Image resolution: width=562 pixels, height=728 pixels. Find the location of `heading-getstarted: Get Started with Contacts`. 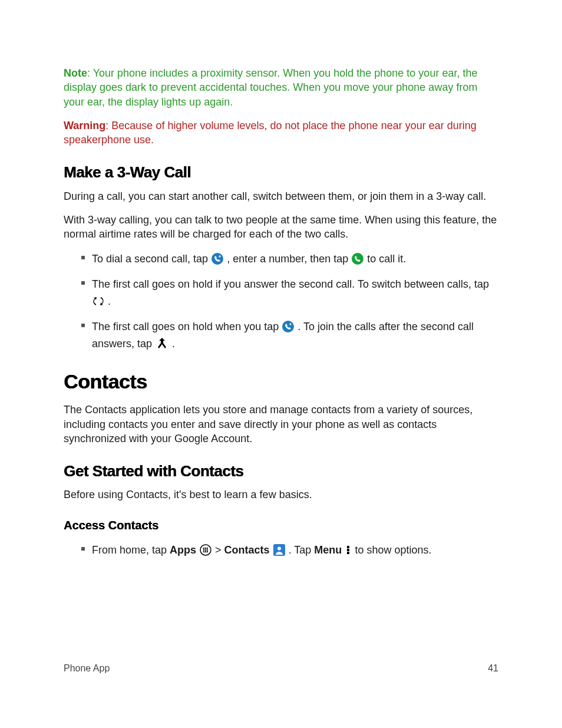

heading-getstarted: Get Started with Contacts is located at coordinates (281, 472).